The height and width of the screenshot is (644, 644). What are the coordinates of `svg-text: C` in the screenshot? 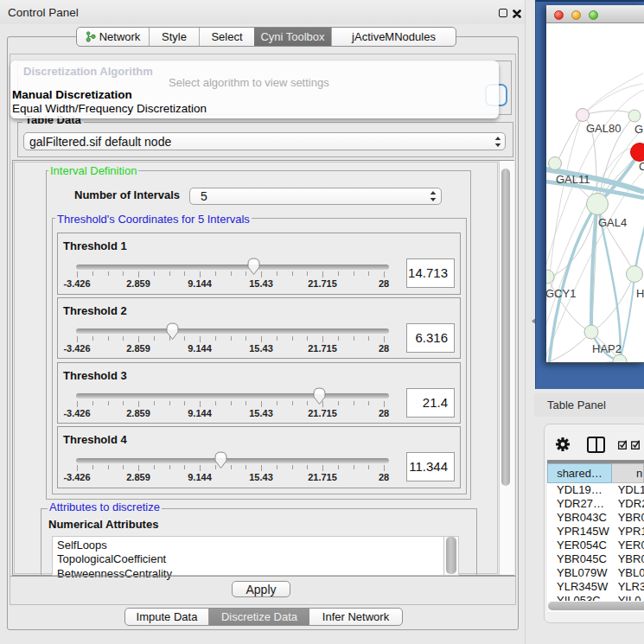 It's located at (641, 166).